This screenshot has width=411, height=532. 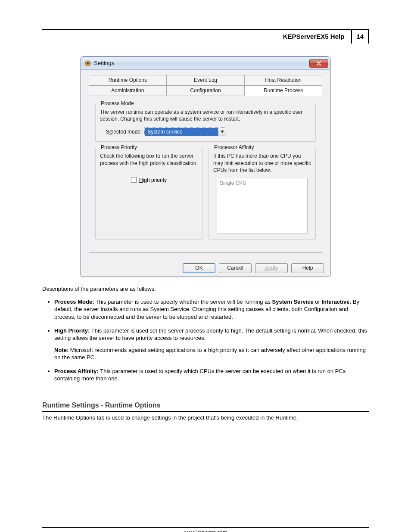 I want to click on tab-event-log: Event Log, so click(x=206, y=80).